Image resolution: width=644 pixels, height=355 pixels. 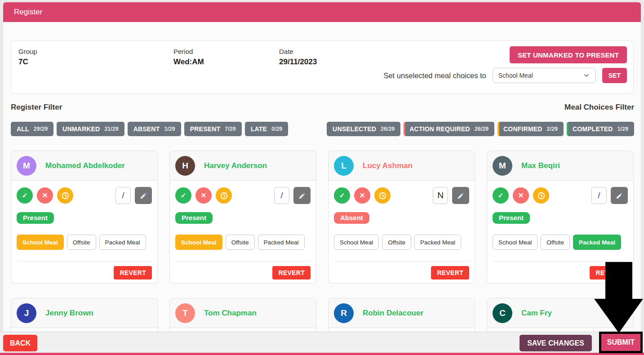 I want to click on attendance-actions: ✓ ✕ /, so click(x=243, y=195).